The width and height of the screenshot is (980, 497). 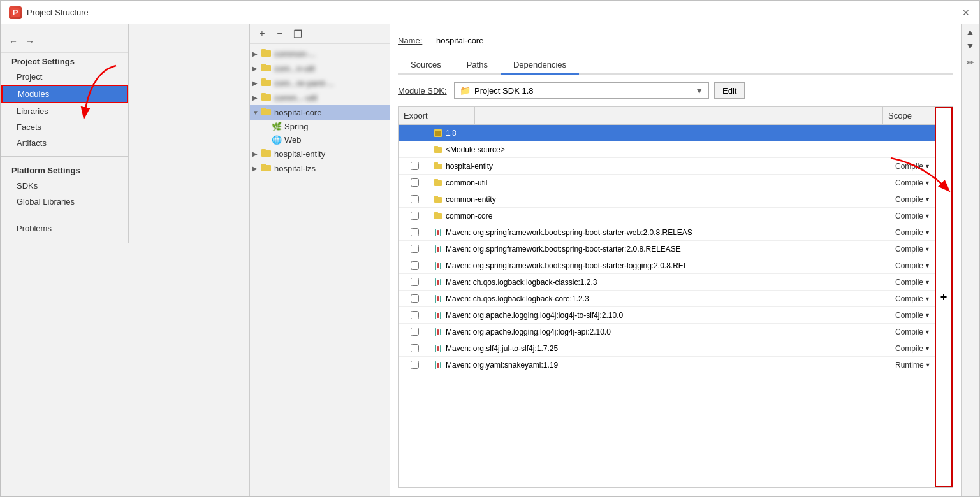 What do you see at coordinates (671, 365) in the screenshot?
I see `dep-name-cell: Maven: org.yaml:snakeyaml:1.19` at bounding box center [671, 365].